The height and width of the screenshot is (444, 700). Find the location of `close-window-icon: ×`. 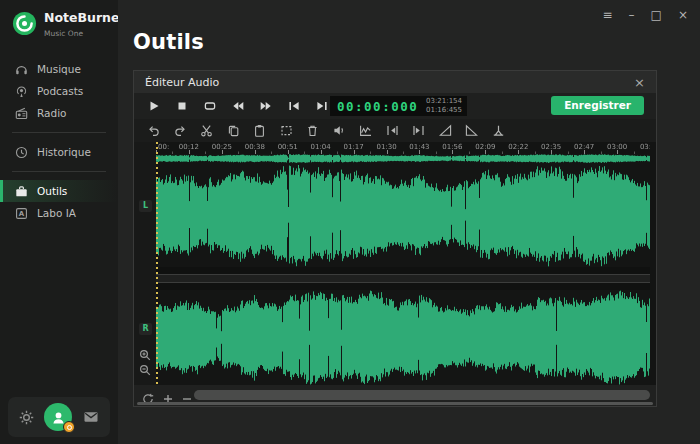

close-window-icon: × is located at coordinates (683, 15).